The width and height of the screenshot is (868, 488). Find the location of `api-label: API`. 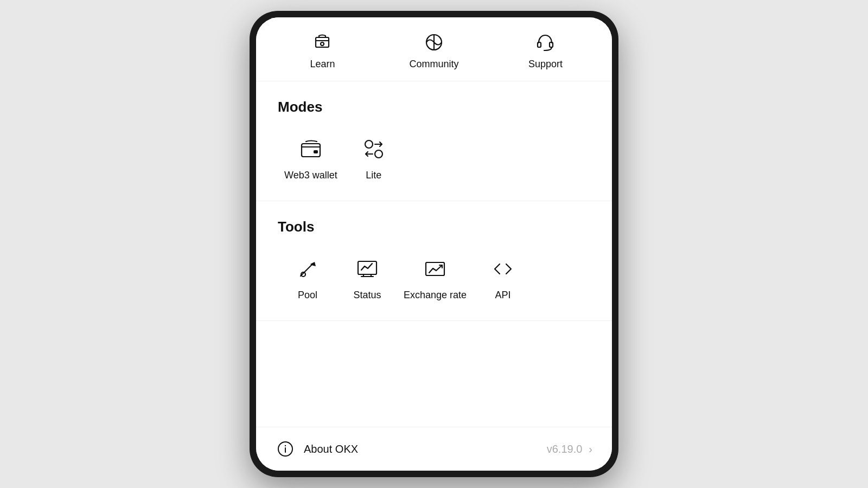

api-label: API is located at coordinates (503, 295).